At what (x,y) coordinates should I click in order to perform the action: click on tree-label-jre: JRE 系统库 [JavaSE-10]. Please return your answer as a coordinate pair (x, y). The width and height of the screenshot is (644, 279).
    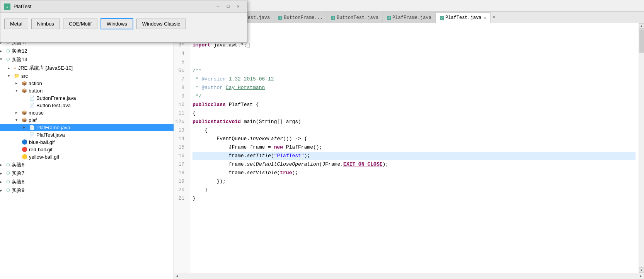
    Looking at the image, I should click on (46, 68).